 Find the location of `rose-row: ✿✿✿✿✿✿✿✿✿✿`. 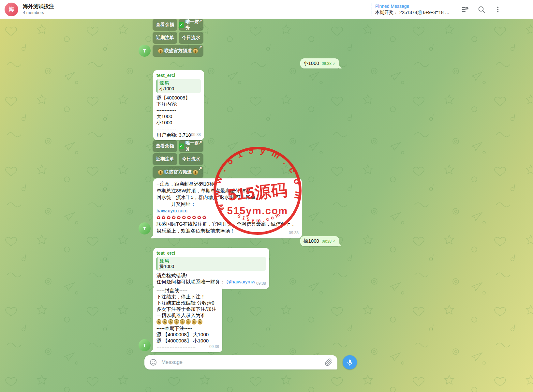

rose-row: ✿✿✿✿✿✿✿✿✿✿ is located at coordinates (228, 218).